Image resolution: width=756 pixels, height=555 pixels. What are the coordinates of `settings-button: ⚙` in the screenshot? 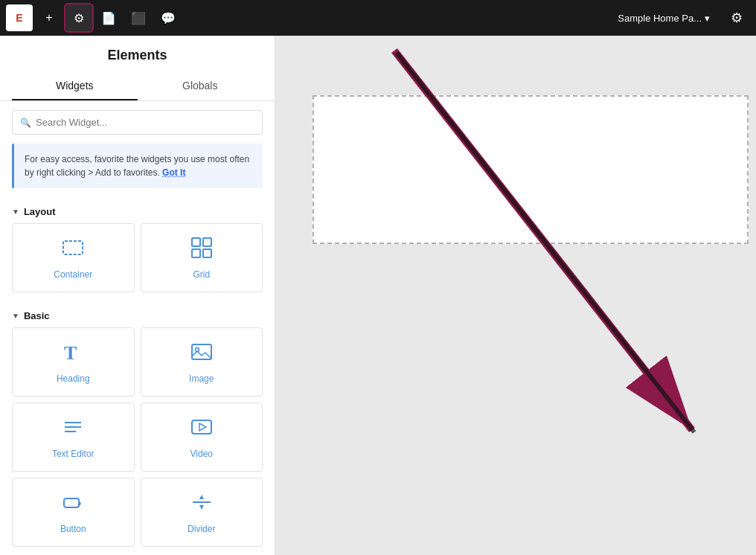 It's located at (737, 18).